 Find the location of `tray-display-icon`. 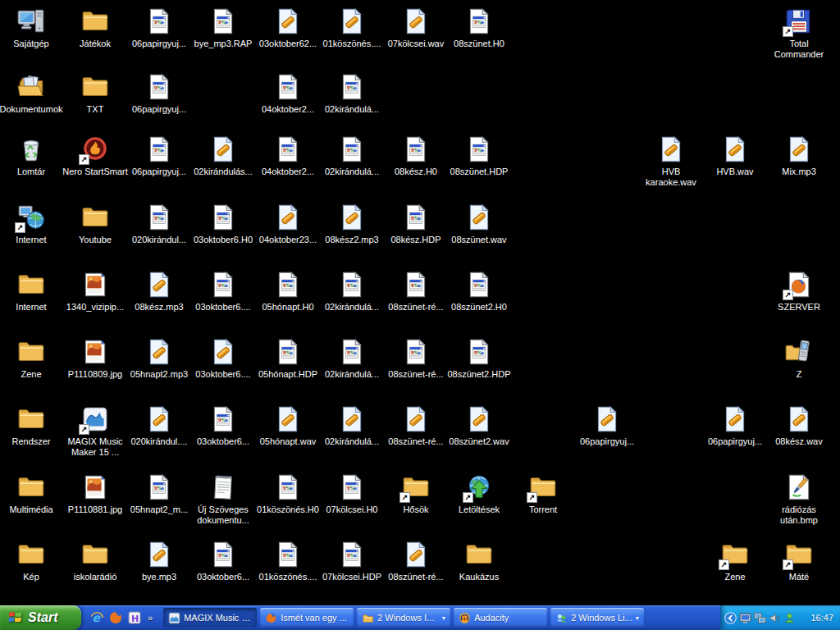

tray-display-icon is located at coordinates (745, 619).